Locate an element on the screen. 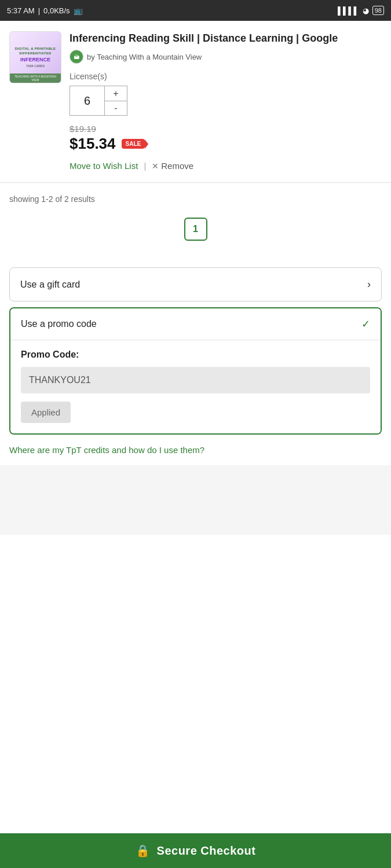 The width and height of the screenshot is (391, 868). results-info: showing 1-2 of 2 results is located at coordinates (196, 199).